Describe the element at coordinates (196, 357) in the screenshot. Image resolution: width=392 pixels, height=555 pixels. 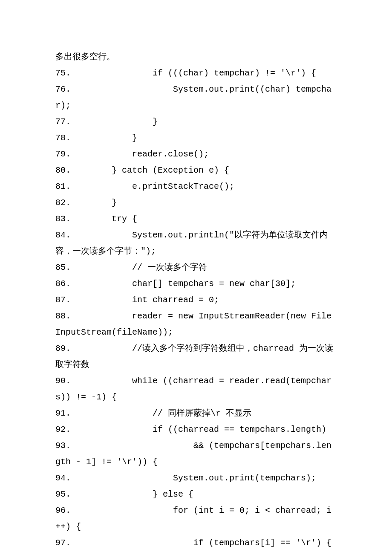
I see `code-line: 89. //读入多个字符到字符数组中，charread 为一次读取字符数` at that location.